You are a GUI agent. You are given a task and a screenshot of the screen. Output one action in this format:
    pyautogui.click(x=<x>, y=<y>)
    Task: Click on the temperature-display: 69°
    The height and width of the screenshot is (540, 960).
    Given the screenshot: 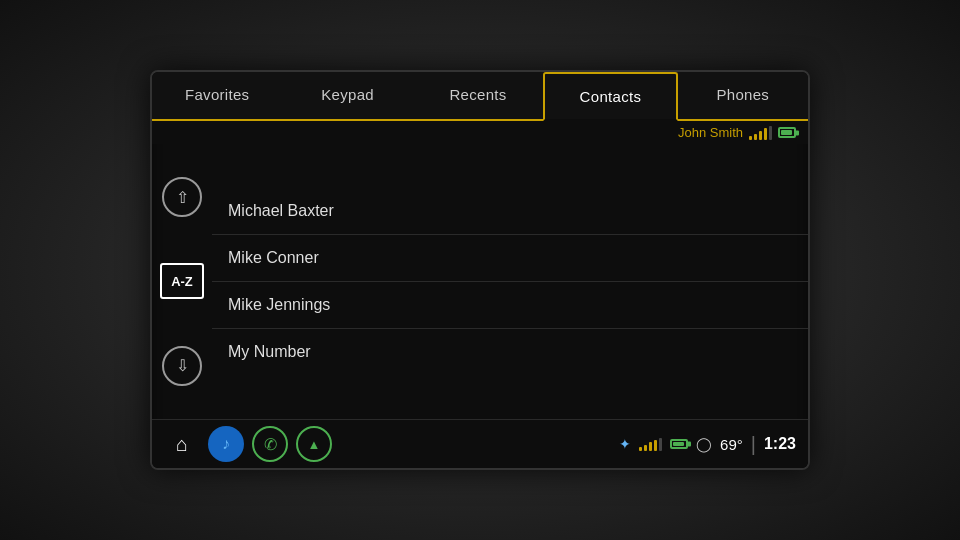 What is the action you would take?
    pyautogui.click(x=732, y=444)
    